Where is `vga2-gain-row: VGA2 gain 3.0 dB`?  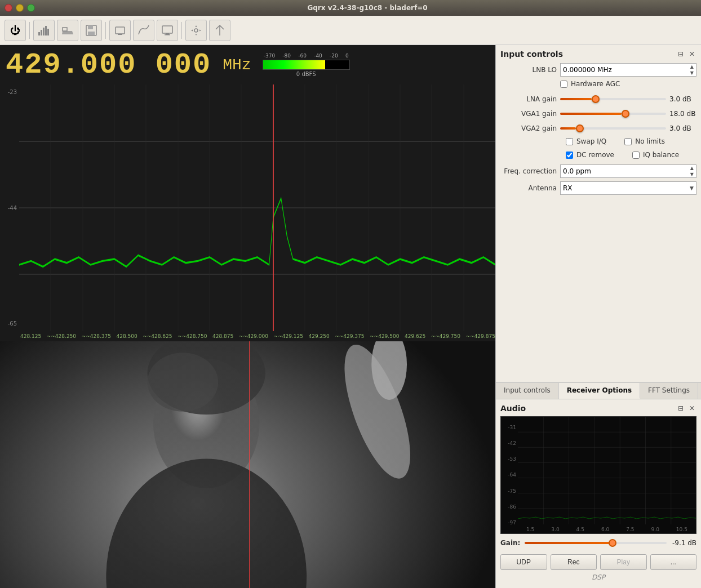
vga2-gain-row: VGA2 gain 3.0 dB is located at coordinates (598, 128).